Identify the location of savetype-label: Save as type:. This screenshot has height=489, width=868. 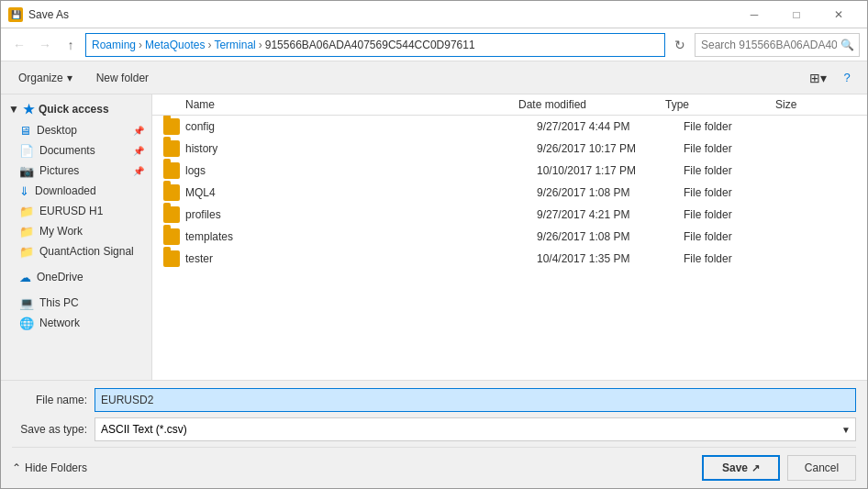
(53, 429).